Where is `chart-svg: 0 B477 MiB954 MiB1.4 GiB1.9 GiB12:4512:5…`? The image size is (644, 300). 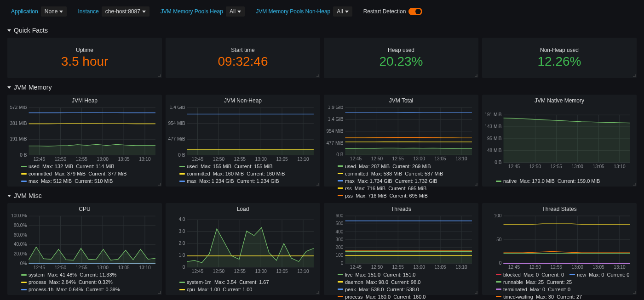
chart-svg: 0 B477 MiB954 MiB1.4 GiB1.9 GiB12:4512:5… is located at coordinates (400, 134).